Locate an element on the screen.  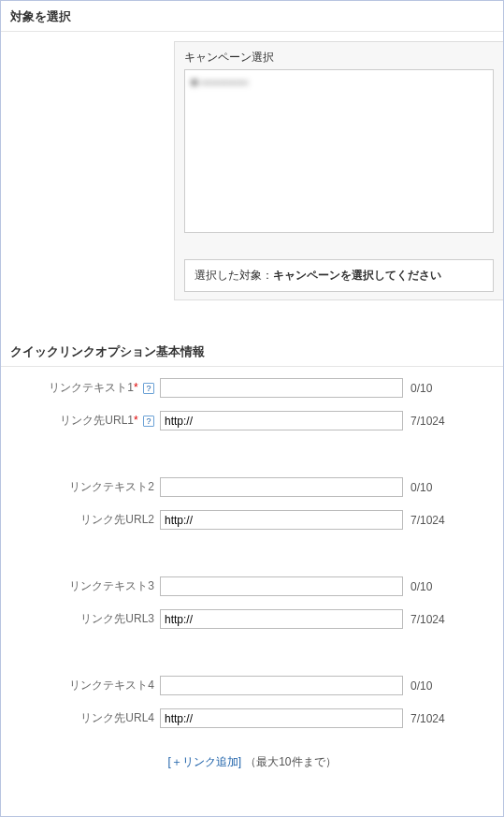
campaign-item: ■ ══════ is located at coordinates (220, 82).